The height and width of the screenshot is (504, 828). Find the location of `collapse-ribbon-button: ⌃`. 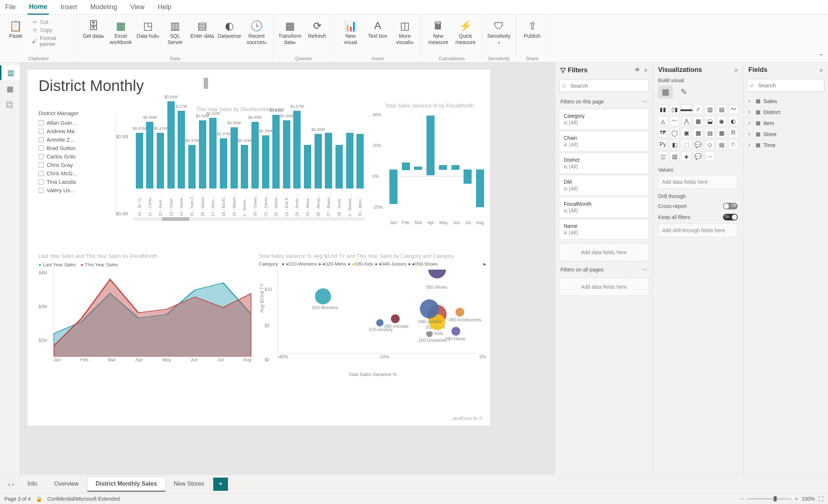

collapse-ribbon-button: ⌃ is located at coordinates (821, 56).